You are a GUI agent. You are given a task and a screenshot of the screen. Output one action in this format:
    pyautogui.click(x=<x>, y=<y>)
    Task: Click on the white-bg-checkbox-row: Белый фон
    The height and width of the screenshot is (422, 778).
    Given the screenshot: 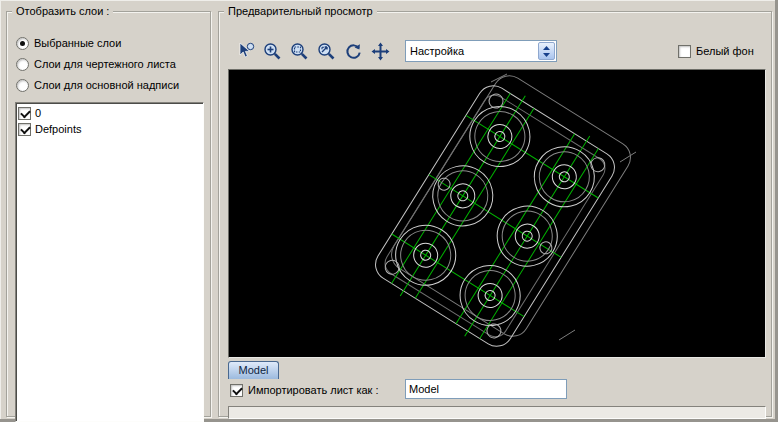 What is the action you would take?
    pyautogui.click(x=716, y=51)
    